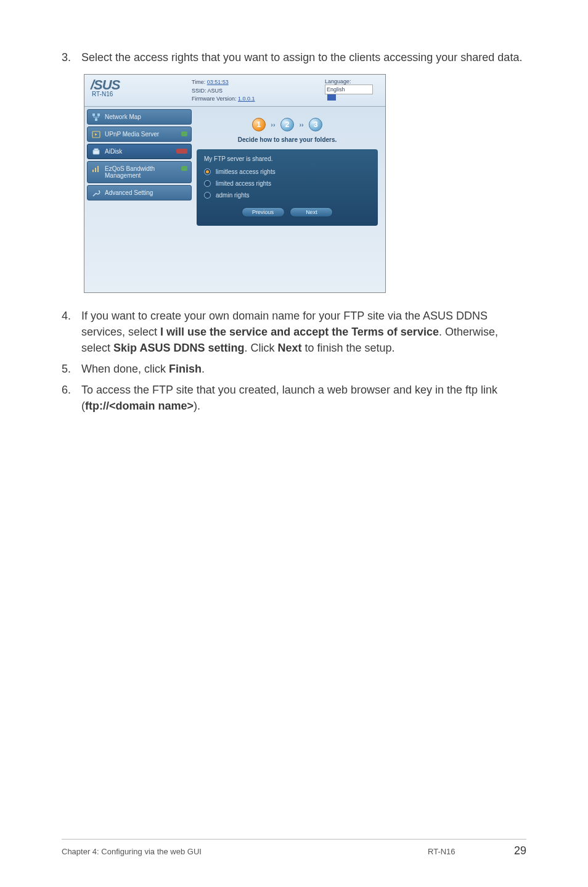  I want to click on model-label: RT-N16, so click(141, 94).